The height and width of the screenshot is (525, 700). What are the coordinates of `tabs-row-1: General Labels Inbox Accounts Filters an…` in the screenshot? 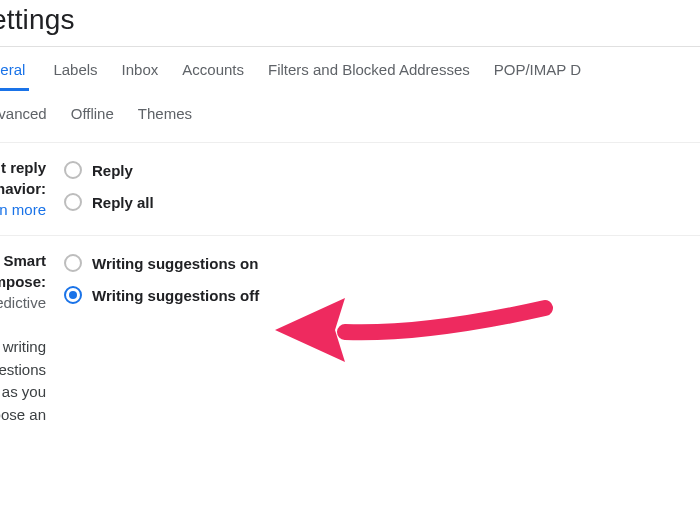 It's located at (350, 69).